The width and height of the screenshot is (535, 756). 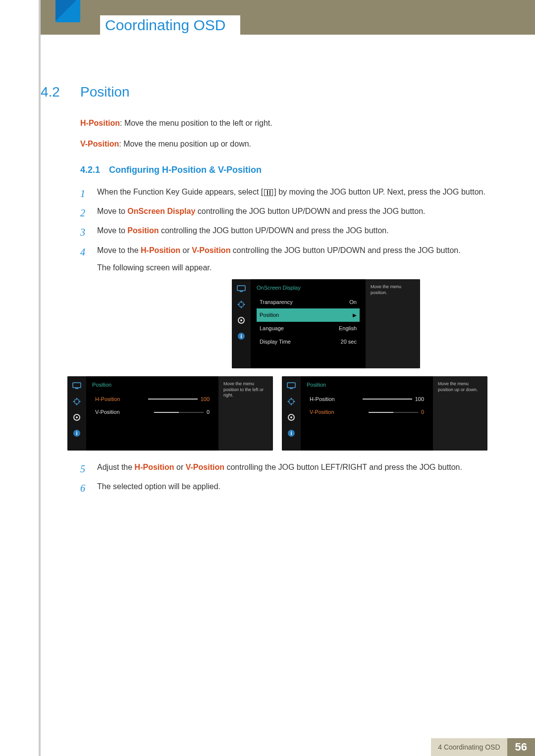 What do you see at coordinates (293, 123) in the screenshot?
I see `hposition-description: H-Position: Move the menu position to th…` at bounding box center [293, 123].